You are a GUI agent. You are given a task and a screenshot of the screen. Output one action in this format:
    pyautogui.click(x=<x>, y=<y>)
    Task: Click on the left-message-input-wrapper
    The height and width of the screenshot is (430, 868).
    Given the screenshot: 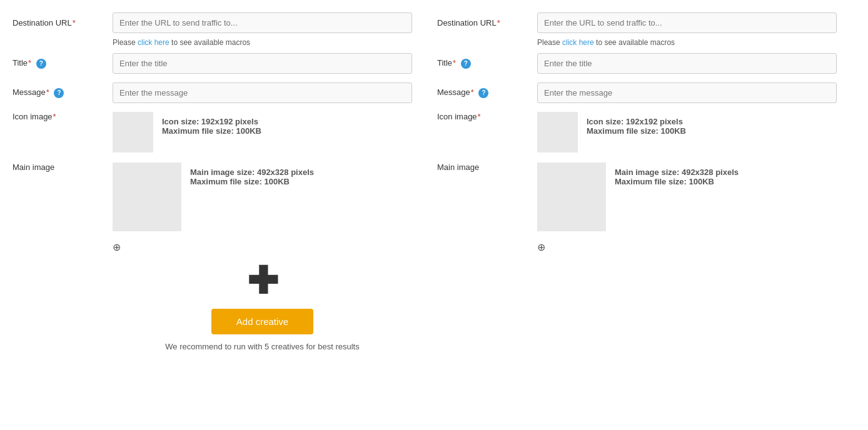 What is the action you would take?
    pyautogui.click(x=263, y=92)
    